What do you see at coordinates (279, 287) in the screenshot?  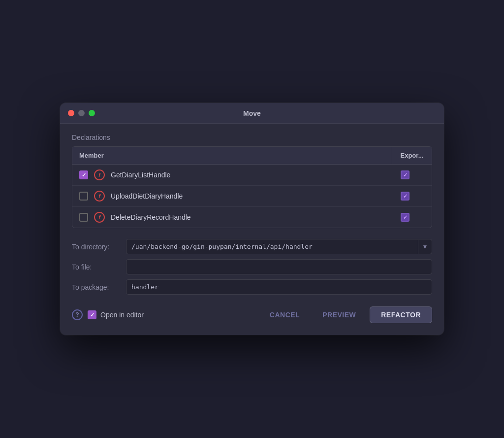 I see `package-input-wrap` at bounding box center [279, 287].